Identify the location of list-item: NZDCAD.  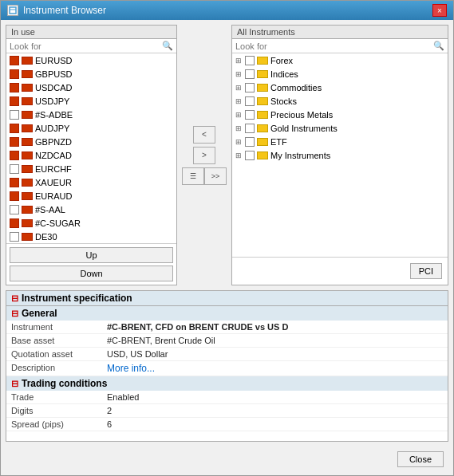
(91, 155).